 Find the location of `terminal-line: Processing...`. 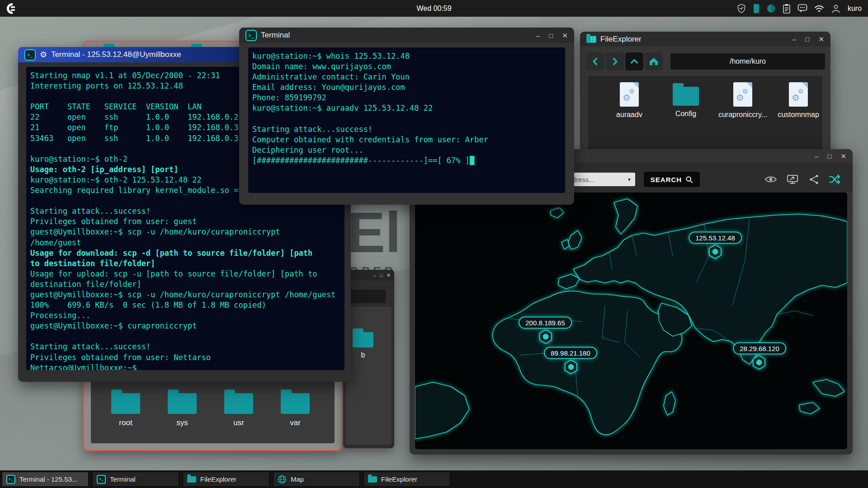

terminal-line: Processing... is located at coordinates (185, 315).